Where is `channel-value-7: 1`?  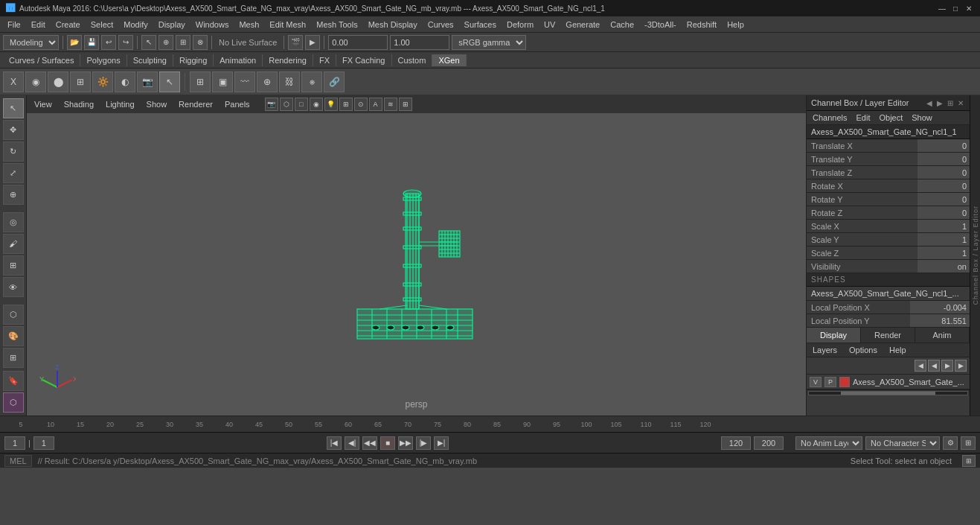
channel-value-7: 1 is located at coordinates (944, 240).